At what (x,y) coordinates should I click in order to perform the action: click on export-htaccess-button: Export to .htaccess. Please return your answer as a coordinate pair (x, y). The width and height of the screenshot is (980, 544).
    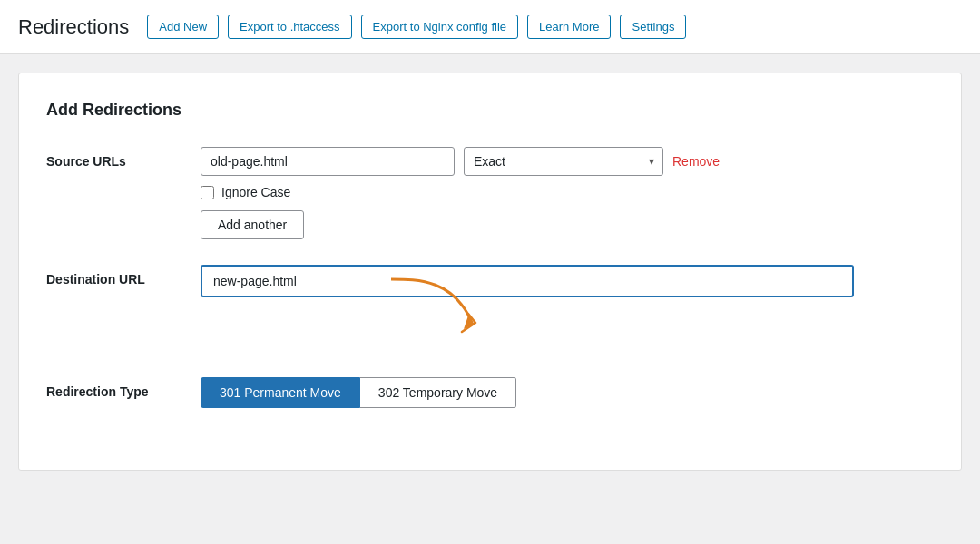
    Looking at the image, I should click on (290, 27).